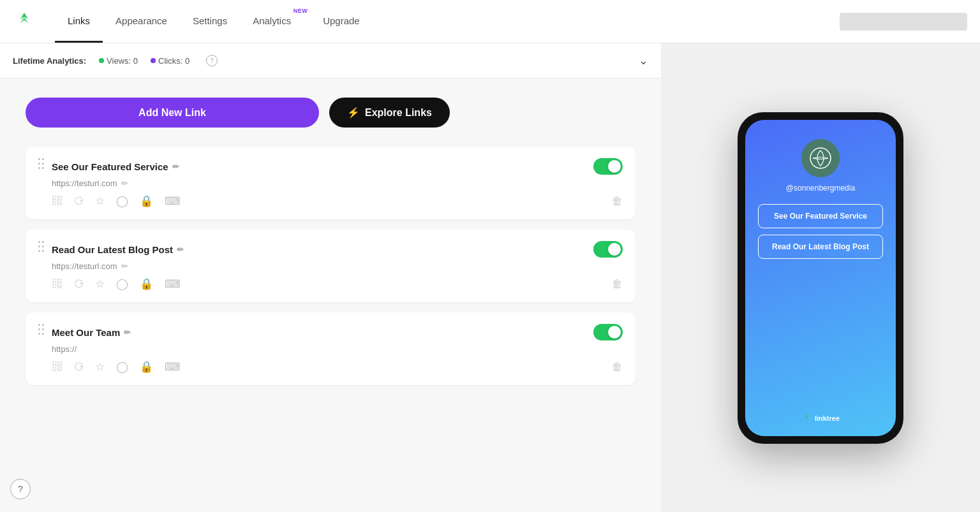 This screenshot has height=512, width=980. I want to click on tab-upgrade: Upgrade, so click(341, 22).